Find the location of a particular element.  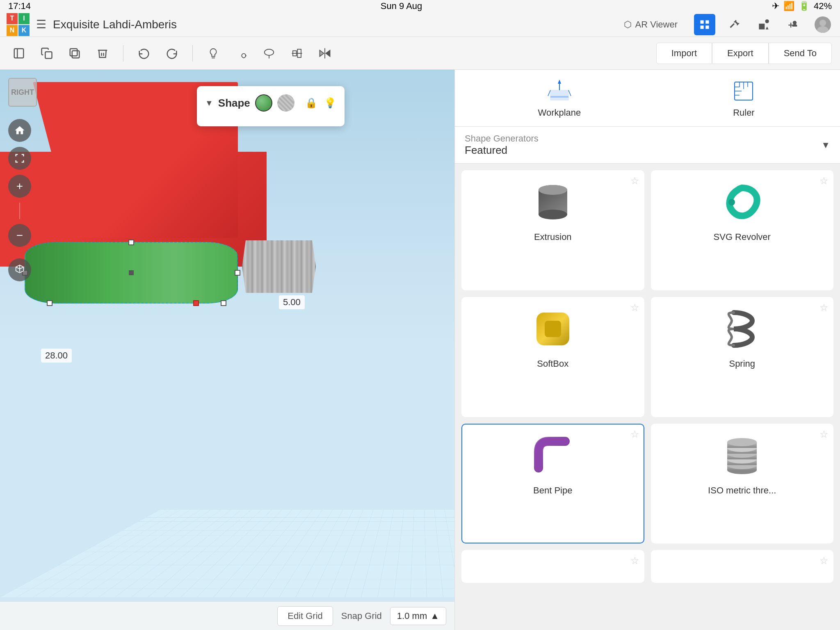

section-header: Shape Generators Featured ▼ is located at coordinates (647, 145).